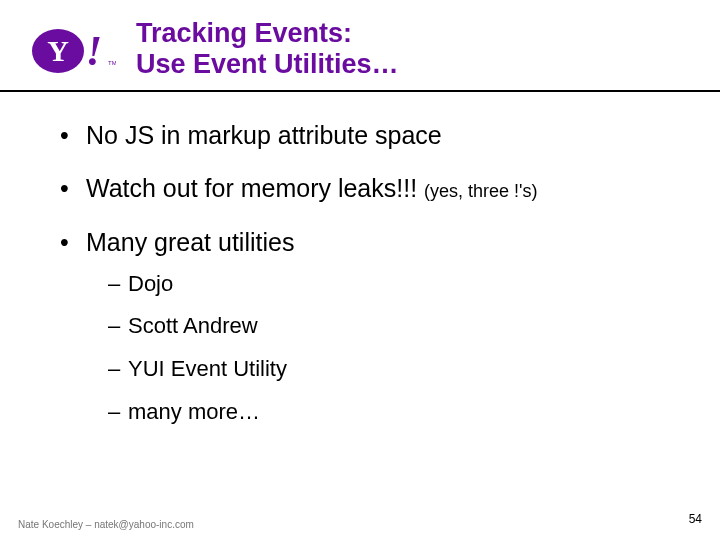 The height and width of the screenshot is (540, 720). What do you see at coordinates (696, 519) in the screenshot?
I see `page-number: 54` at bounding box center [696, 519].